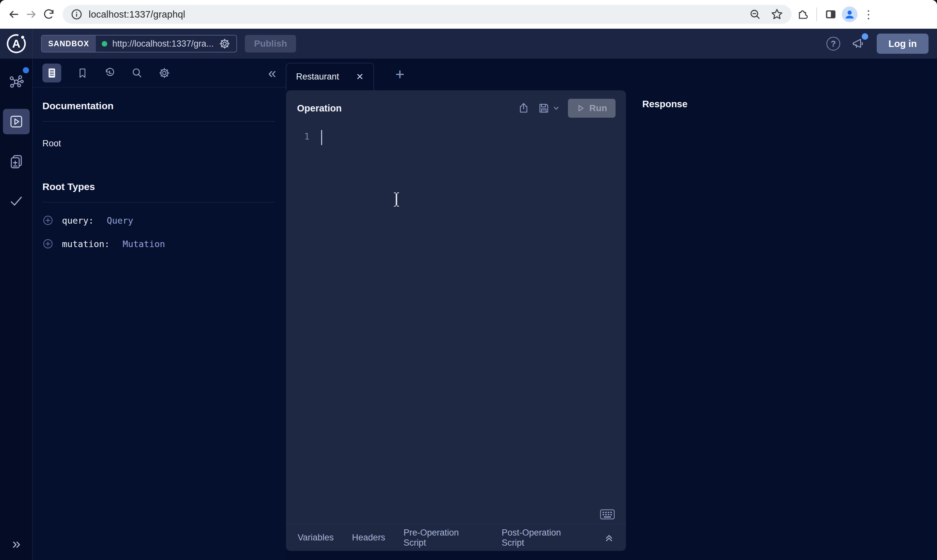 Image resolution: width=937 pixels, height=560 pixels. I want to click on root-type-row-query: query:Query, so click(158, 220).